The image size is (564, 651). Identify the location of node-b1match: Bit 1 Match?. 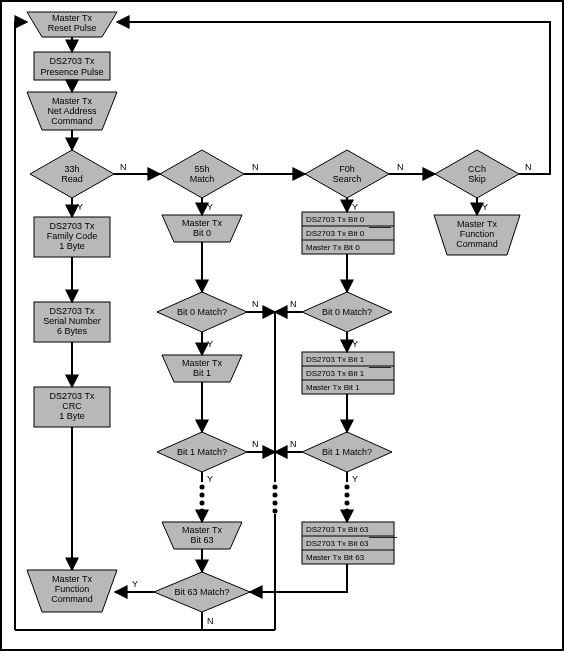
(202, 452).